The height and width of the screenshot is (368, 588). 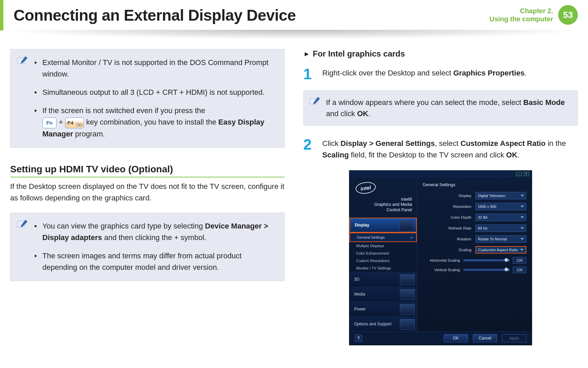 What do you see at coordinates (441, 174) in the screenshot?
I see `intel-titlebar` at bounding box center [441, 174].